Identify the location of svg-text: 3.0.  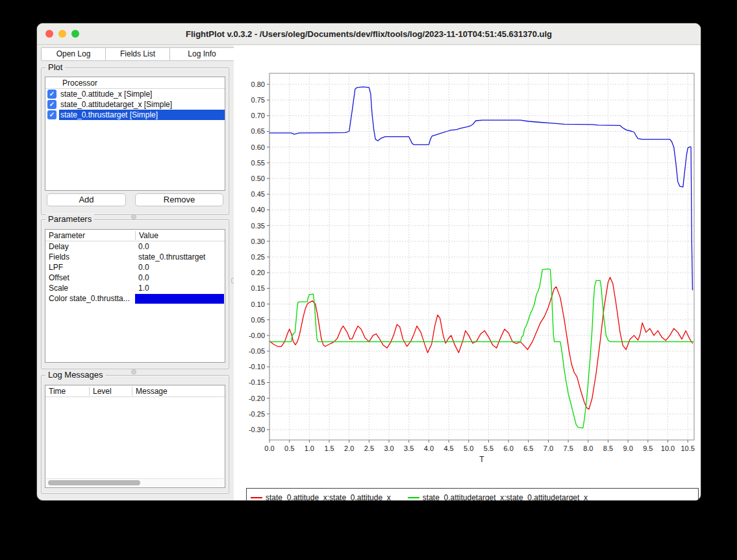
(388, 448).